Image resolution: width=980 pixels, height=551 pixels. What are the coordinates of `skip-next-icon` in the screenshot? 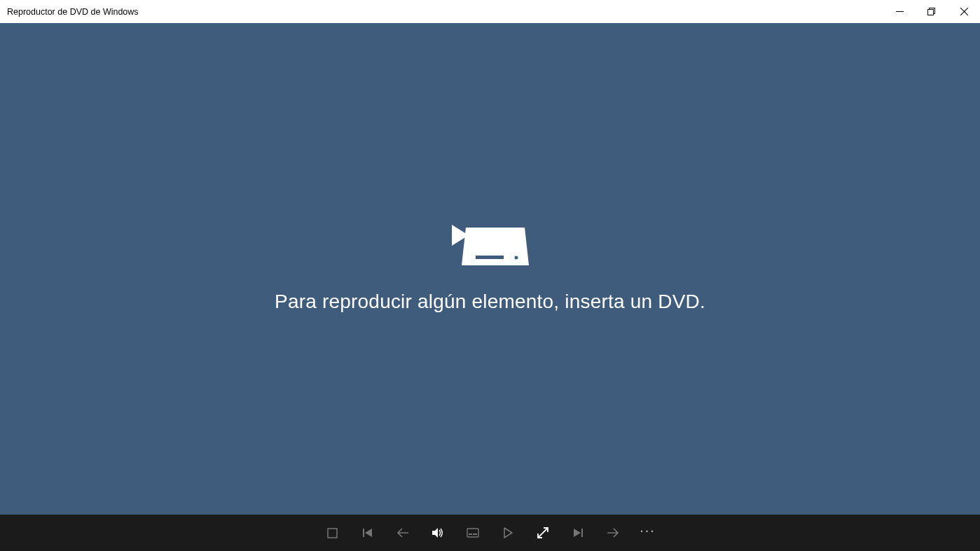 It's located at (578, 533).